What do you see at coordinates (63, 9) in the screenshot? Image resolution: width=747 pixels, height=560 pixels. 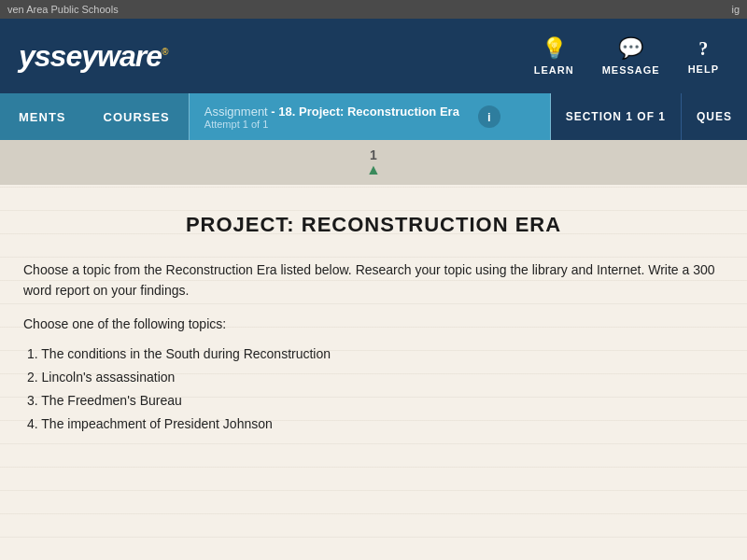 I see `school-label: ven Area Public Schools` at bounding box center [63, 9].